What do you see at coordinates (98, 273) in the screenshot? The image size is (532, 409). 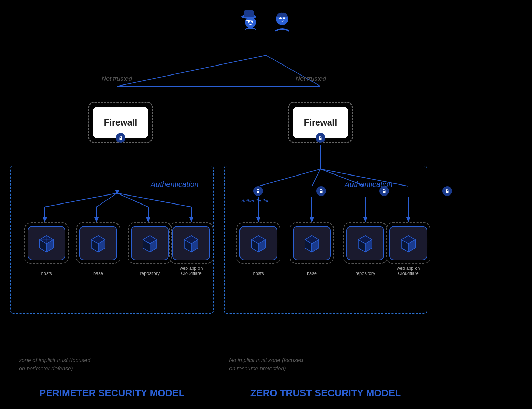 I see `resource-label-base-left: base` at bounding box center [98, 273].